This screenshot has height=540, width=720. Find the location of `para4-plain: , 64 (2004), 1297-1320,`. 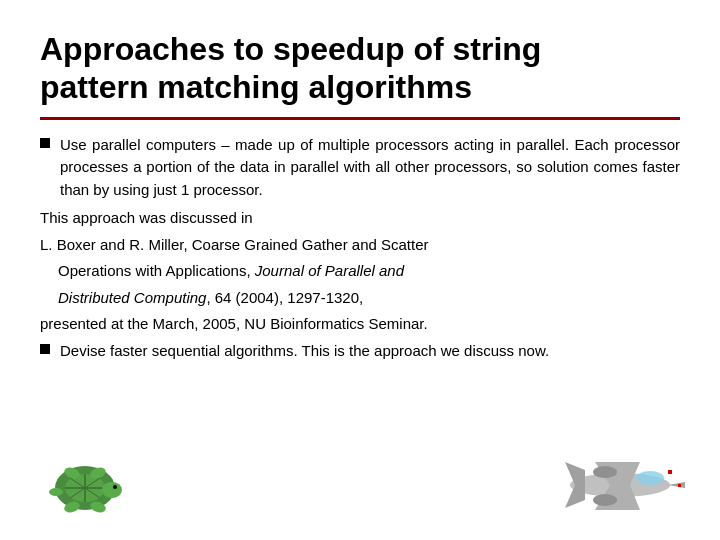

para4-plain: , 64 (2004), 1297-1320, is located at coordinates (284, 298).